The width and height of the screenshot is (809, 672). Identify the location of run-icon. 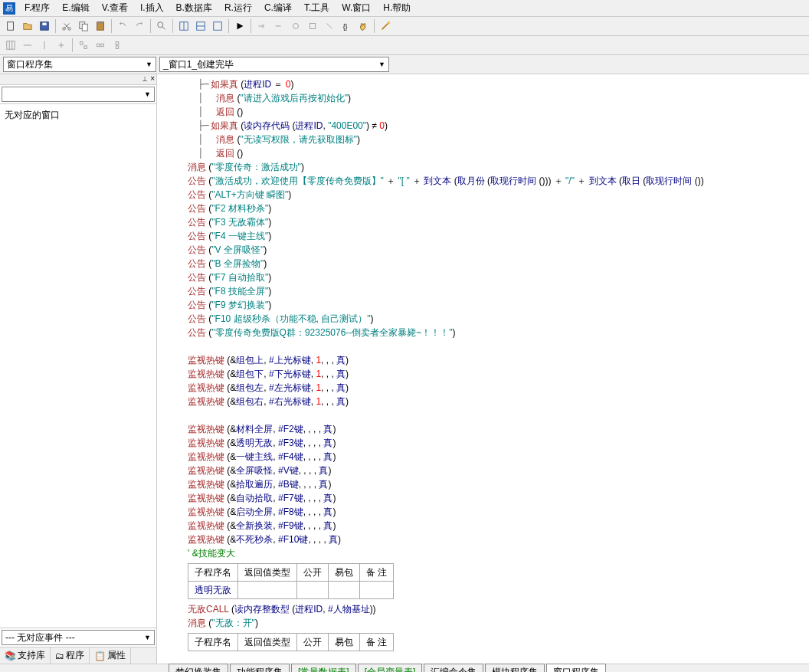
(240, 26).